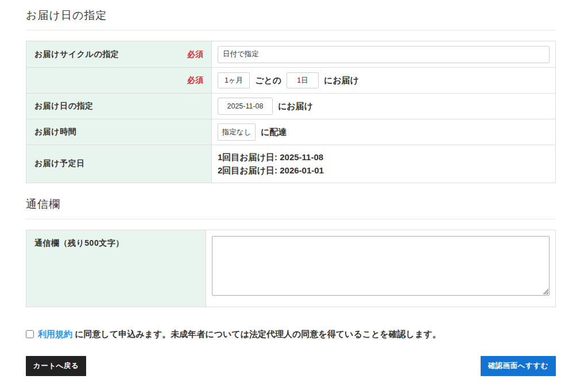 This screenshot has height=391, width=588. I want to click on date-label: お届け日の指定, so click(64, 106).